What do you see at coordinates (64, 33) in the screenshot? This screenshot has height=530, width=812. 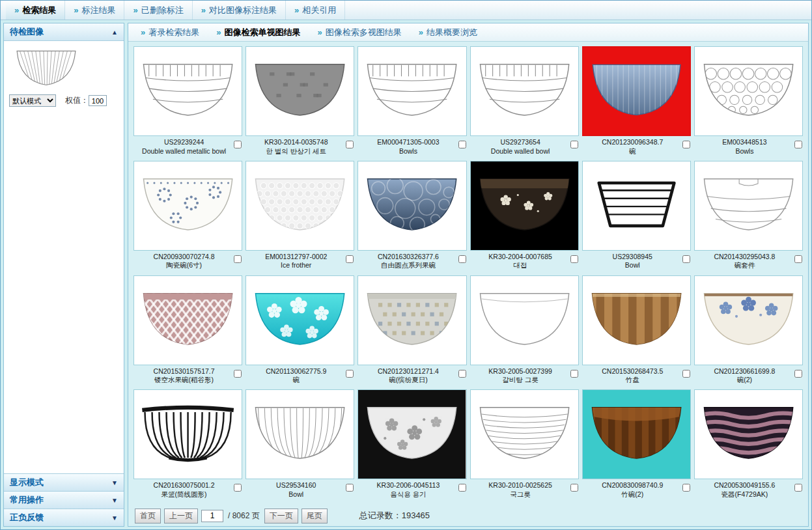 I see `query-image-panel-header: 待检图像 ▲` at bounding box center [64, 33].